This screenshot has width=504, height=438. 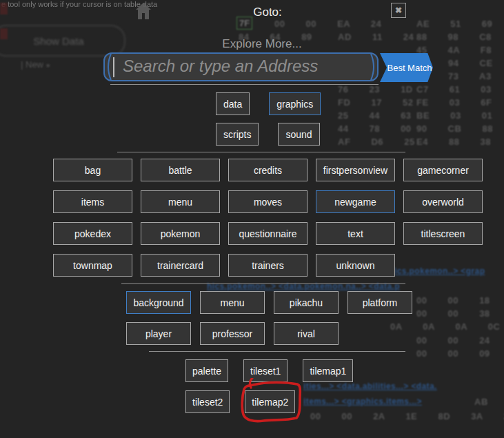 What do you see at coordinates (207, 371) in the screenshot?
I see `goto-button-palette: palette` at bounding box center [207, 371].